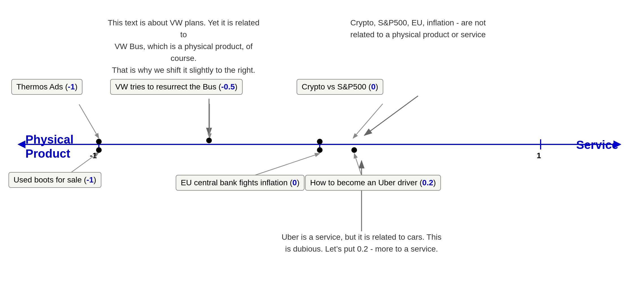 The image size is (644, 295). What do you see at coordinates (176, 87) in the screenshot?
I see `callout-vw: VW tries to resurrect the Bus (-0.5)` at bounding box center [176, 87].